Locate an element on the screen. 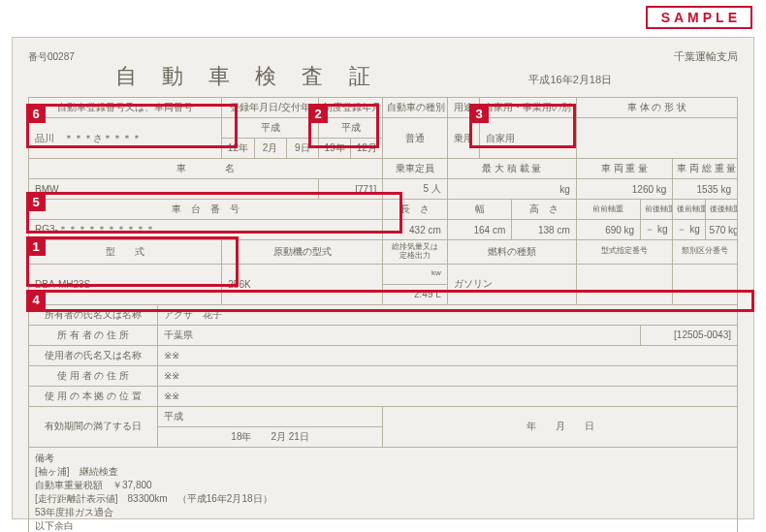  hdr-reg-date: 登録年月日/交付年 is located at coordinates (271, 109).